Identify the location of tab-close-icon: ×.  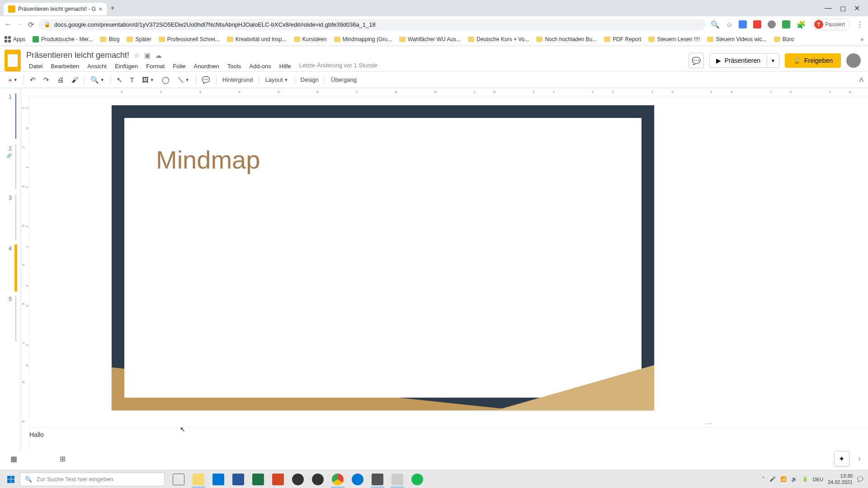
(100, 9).